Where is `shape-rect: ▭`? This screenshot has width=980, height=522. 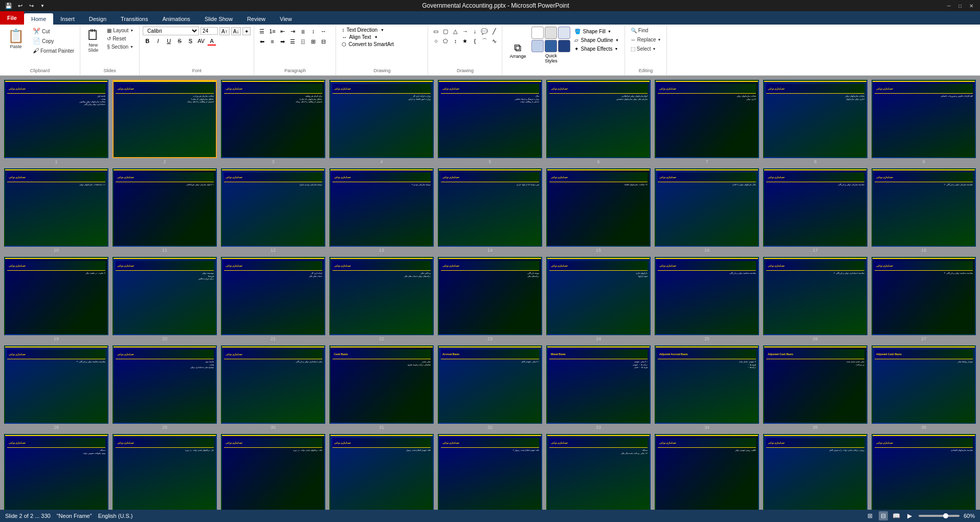
shape-rect: ▭ is located at coordinates (436, 31).